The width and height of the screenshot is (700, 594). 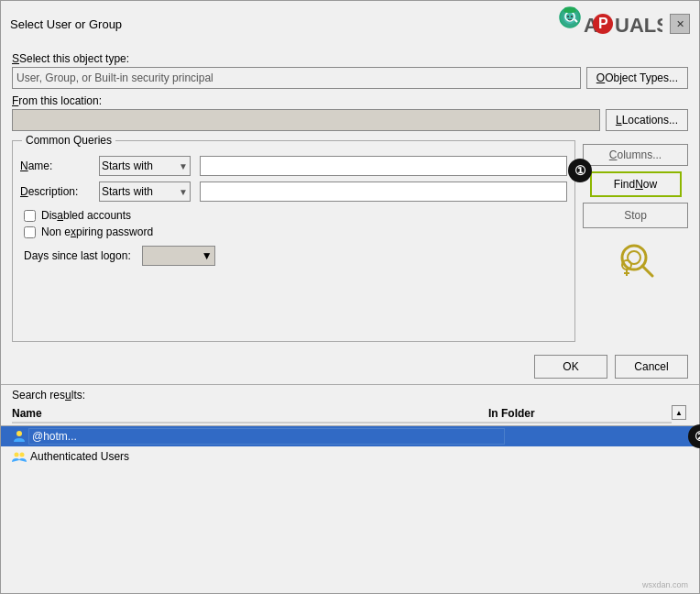 I want to click on days-row: Days since last logon: ▼, so click(x=293, y=256).